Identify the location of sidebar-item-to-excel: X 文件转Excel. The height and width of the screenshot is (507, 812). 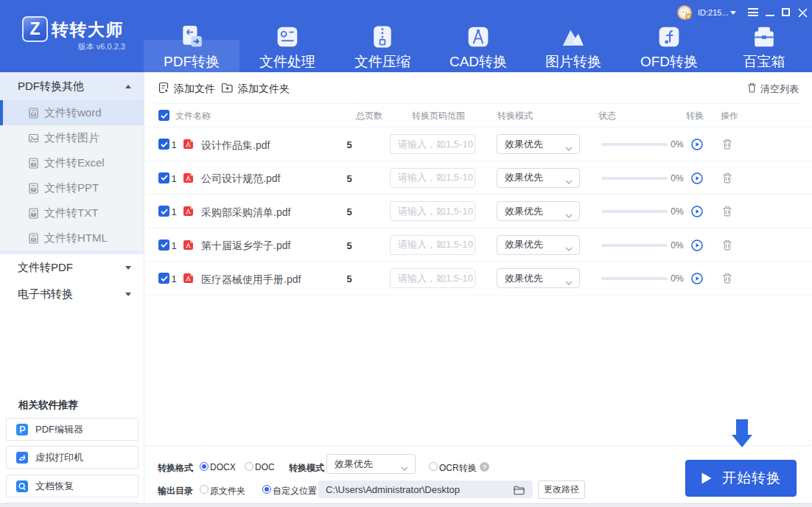
(72, 163).